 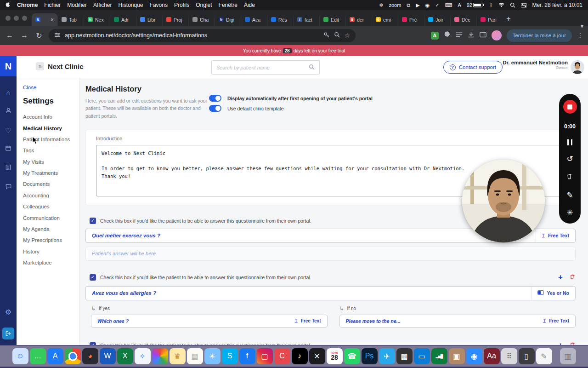 I want to click on forward-button: →, so click(x=24, y=35).